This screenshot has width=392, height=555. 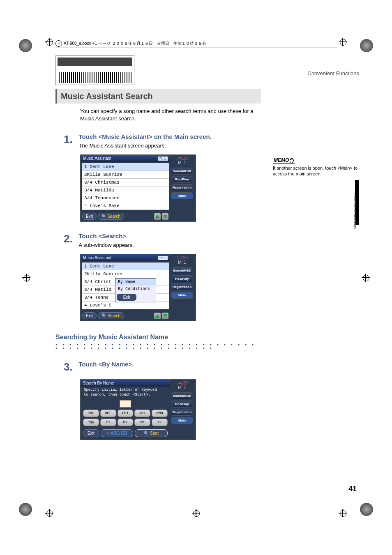 What do you see at coordinates (125, 182) in the screenshot?
I see `list-item: 3/4 Christmas` at bounding box center [125, 182].